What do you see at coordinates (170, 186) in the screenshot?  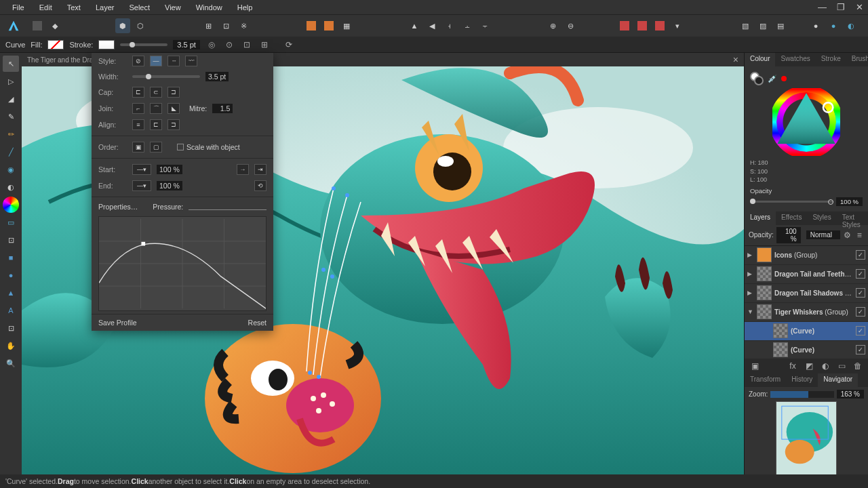 I see `end-pct-field: 100 %` at bounding box center [170, 186].